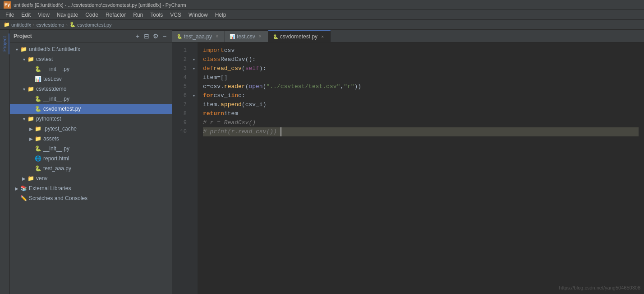 This screenshot has height=294, width=644. Describe the element at coordinates (34, 25) in the screenshot. I see `breadcrumb-sep: ›` at that location.